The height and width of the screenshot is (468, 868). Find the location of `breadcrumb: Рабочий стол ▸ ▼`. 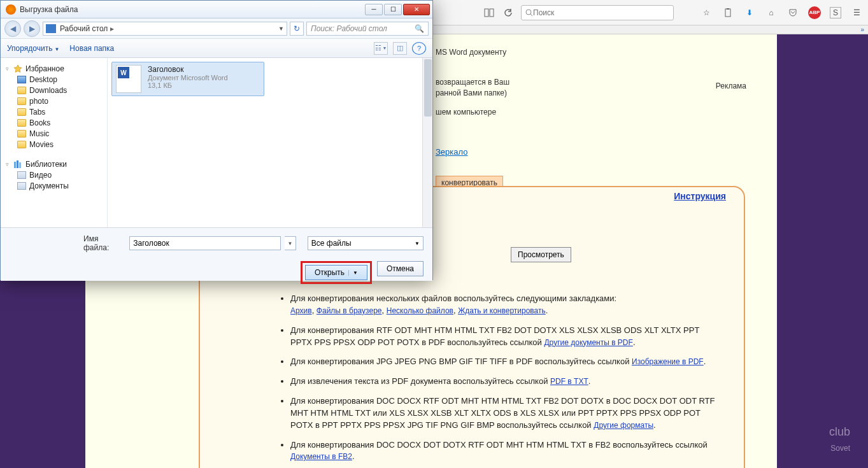

breadcrumb: Рабочий стол ▸ ▼ is located at coordinates (165, 29).